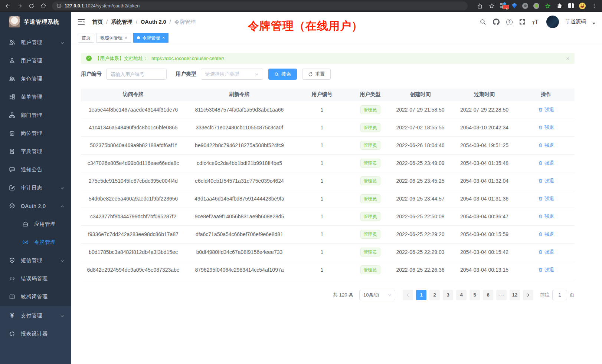 This screenshot has width=602, height=364. Describe the element at coordinates (553, 22) in the screenshot. I see `user-avatar` at that location.